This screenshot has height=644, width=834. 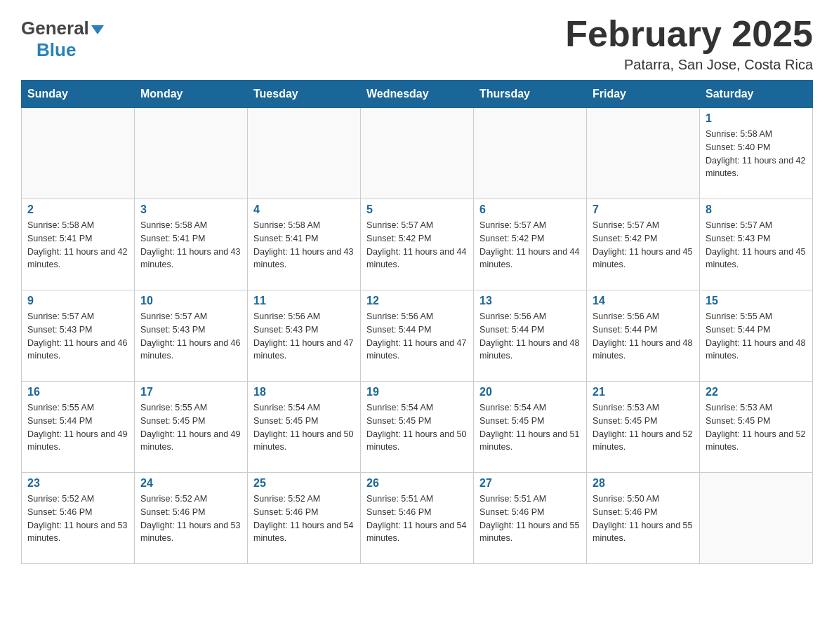 What do you see at coordinates (417, 301) in the screenshot?
I see `day-number: 12` at bounding box center [417, 301].